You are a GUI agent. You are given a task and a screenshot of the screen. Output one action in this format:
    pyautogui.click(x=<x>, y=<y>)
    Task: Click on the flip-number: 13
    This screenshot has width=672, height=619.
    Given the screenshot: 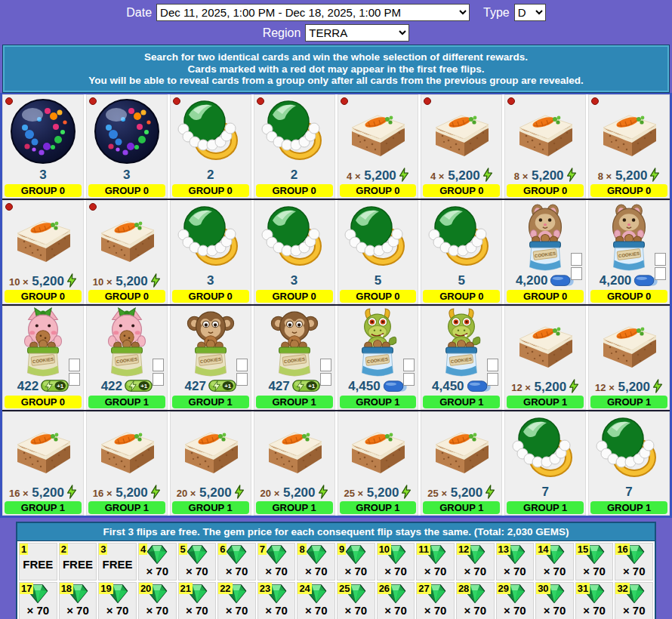 What is the action you would take?
    pyautogui.click(x=504, y=550)
    